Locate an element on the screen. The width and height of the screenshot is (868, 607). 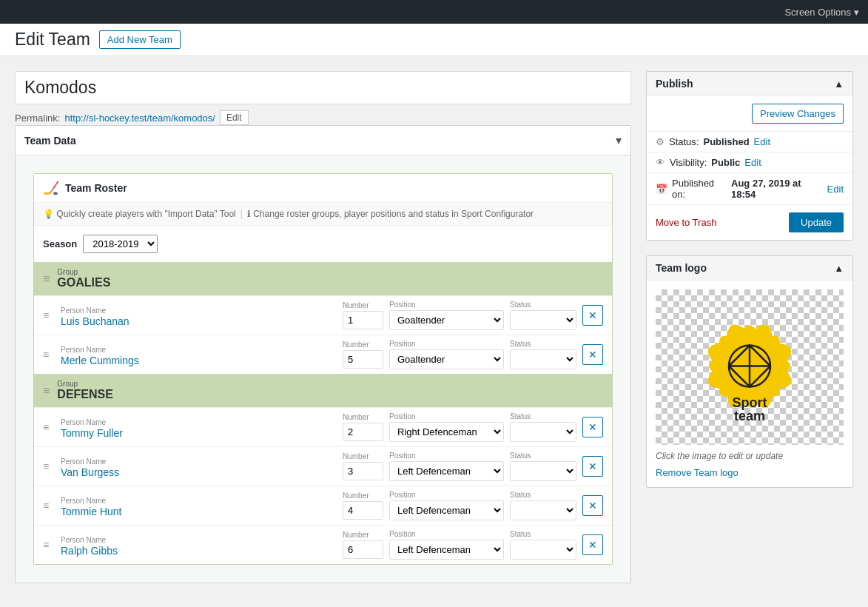
team-data-title: Team Data is located at coordinates (50, 141).